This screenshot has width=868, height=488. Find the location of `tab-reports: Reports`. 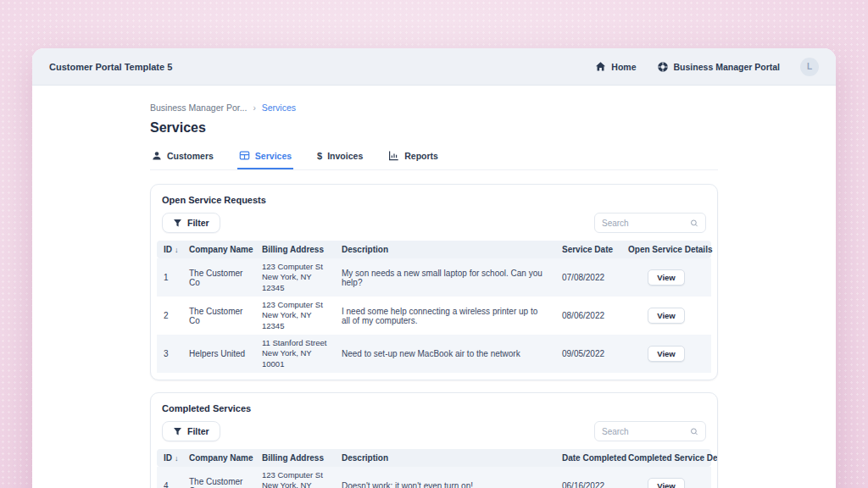

tab-reports: Reports is located at coordinates (414, 159).